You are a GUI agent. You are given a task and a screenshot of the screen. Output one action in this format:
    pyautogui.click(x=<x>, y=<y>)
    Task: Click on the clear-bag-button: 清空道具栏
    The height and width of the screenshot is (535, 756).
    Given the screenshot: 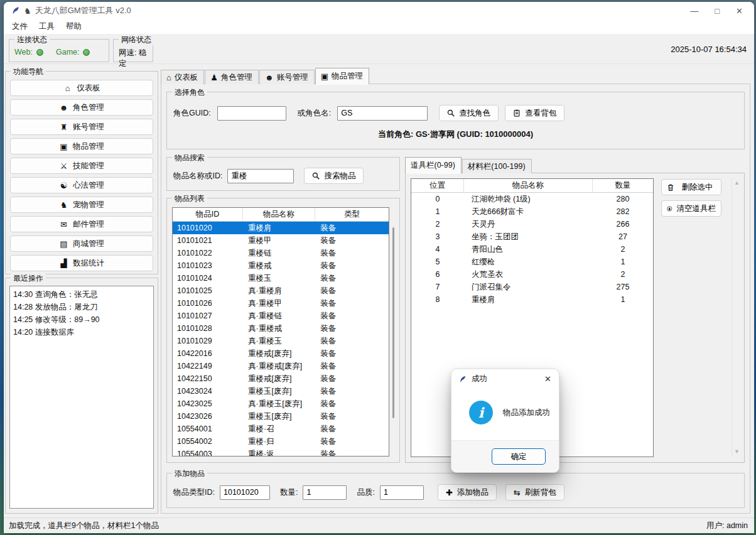 What is the action you would take?
    pyautogui.click(x=691, y=208)
    